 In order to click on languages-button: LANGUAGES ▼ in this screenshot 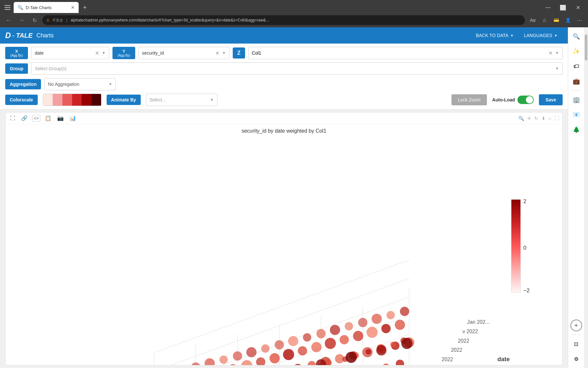, I will do `click(541, 35)`.